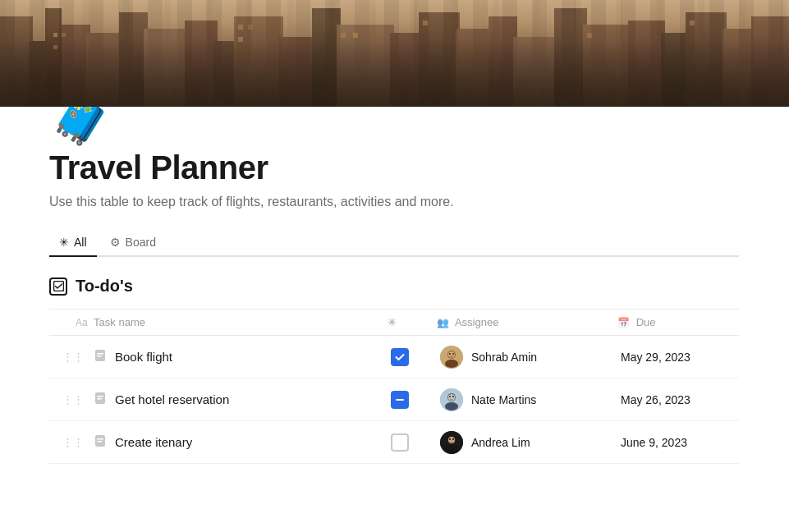 The image size is (789, 532). I want to click on col-status-icon: ✳, so click(392, 322).